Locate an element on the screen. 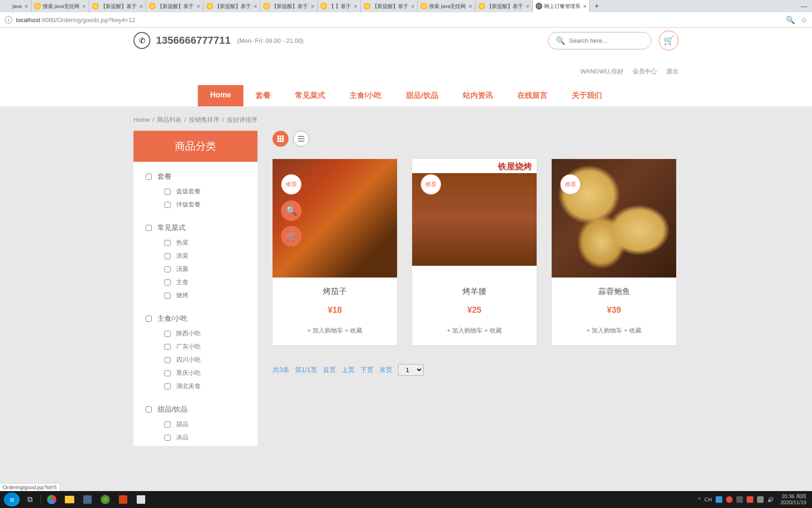 This screenshot has width=812, height=508. category-child: 盖饭套餐 is located at coordinates (197, 191).